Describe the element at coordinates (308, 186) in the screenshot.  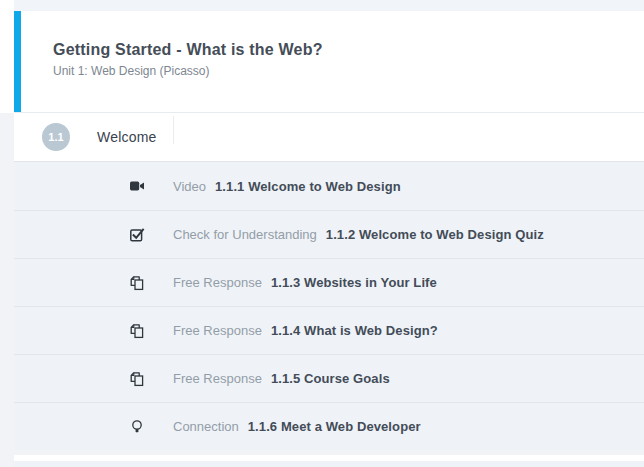
I see `item-title-link: 1.1.1 Welcome to Web Design` at that location.